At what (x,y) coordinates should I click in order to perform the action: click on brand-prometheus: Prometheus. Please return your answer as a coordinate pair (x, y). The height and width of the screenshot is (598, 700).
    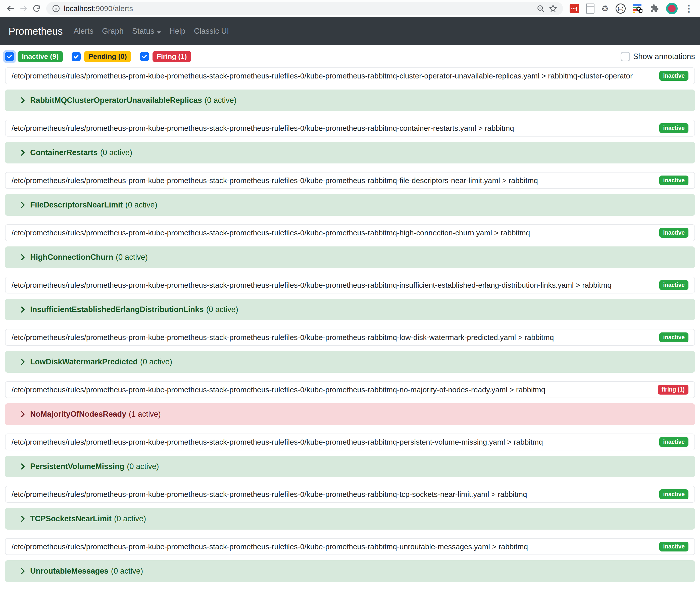
    Looking at the image, I should click on (36, 31).